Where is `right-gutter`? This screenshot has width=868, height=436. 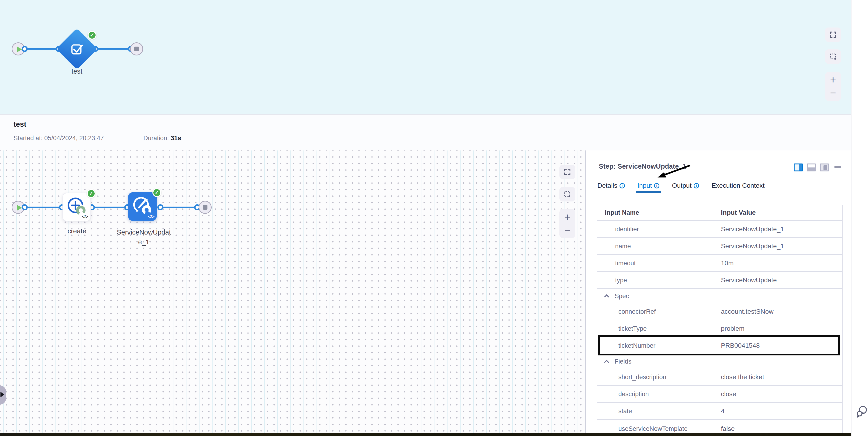
right-gutter is located at coordinates (859, 218).